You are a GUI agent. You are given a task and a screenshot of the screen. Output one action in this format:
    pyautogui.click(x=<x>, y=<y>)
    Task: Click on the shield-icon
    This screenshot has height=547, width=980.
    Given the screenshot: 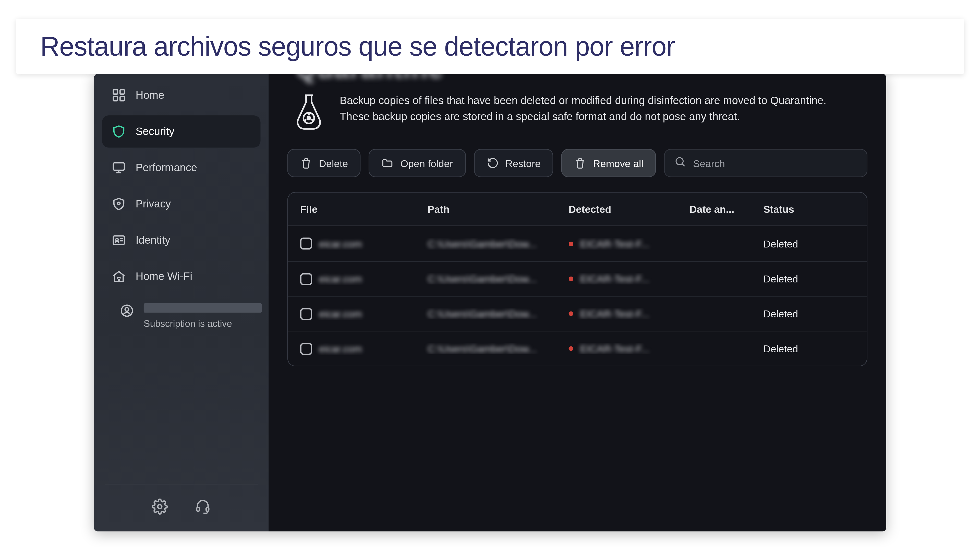 What is the action you would take?
    pyautogui.click(x=119, y=132)
    